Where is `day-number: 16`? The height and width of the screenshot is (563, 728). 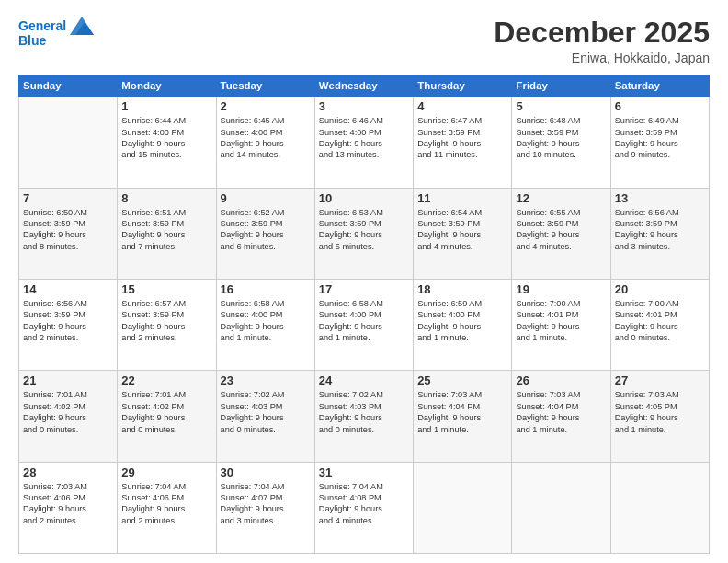
day-number: 16 is located at coordinates (266, 289).